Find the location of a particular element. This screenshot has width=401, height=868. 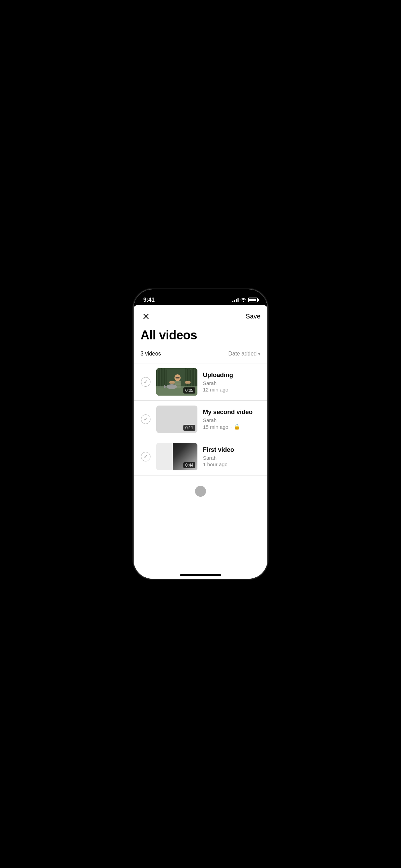

video-info-1: Uploading Sarah 12 min ago is located at coordinates (232, 382).